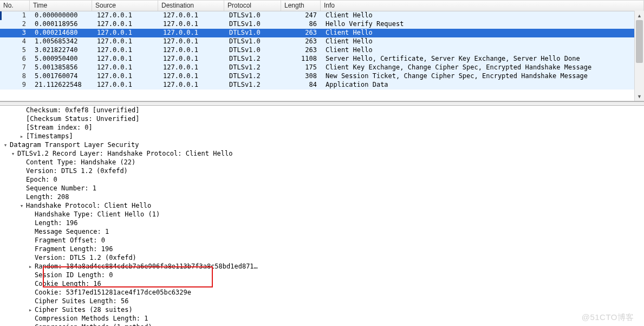  What do you see at coordinates (191, 5) in the screenshot?
I see `column-header-destination: Destination` at bounding box center [191, 5].